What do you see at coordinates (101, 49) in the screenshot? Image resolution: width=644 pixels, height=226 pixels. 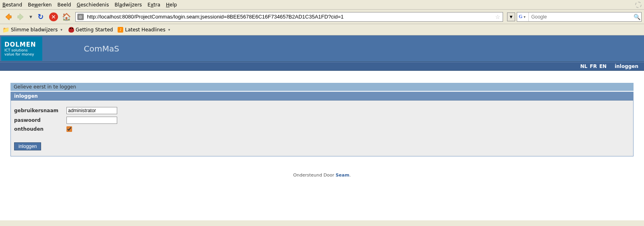 I see `app-title: ComMaS` at bounding box center [101, 49].